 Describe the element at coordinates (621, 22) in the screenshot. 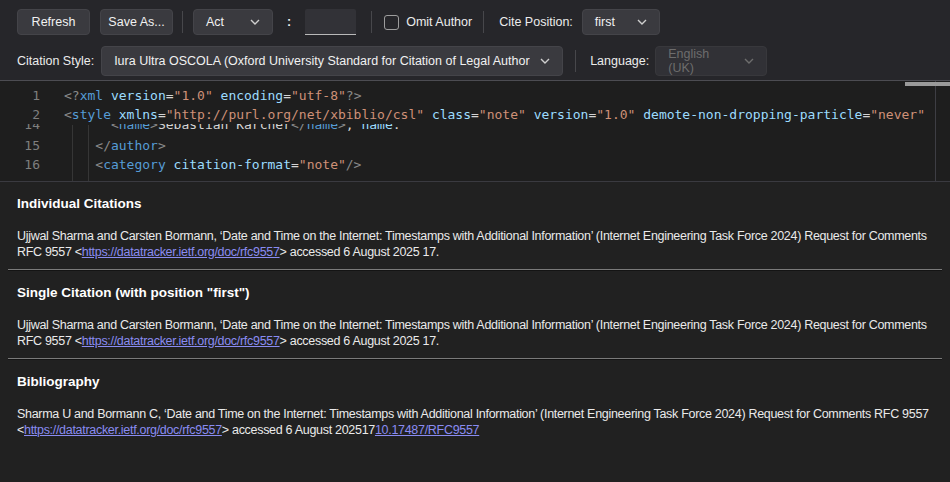

I see `cite-position-dropdown: first` at that location.